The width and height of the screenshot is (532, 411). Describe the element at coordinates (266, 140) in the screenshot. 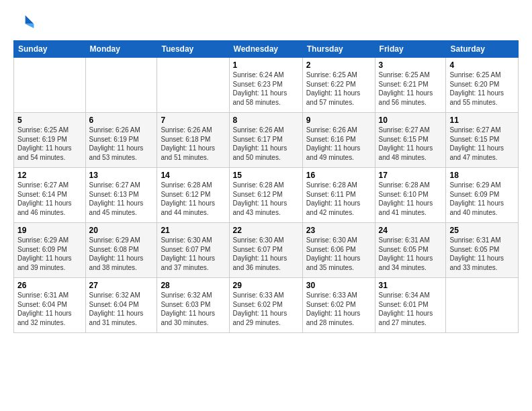

I see `calendar-week-row: 5Sunrise: 6:25 AM Sunset: 6:19 PM Daylig…` at that location.